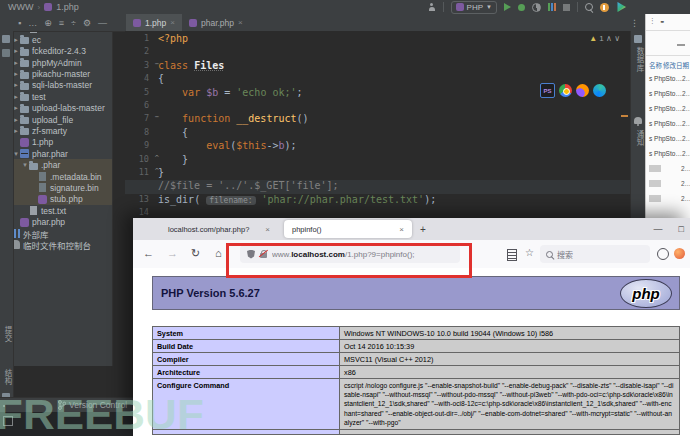 The height and width of the screenshot is (436, 690). I want to click on stripe-label-notifications: 通知, so click(640, 138).